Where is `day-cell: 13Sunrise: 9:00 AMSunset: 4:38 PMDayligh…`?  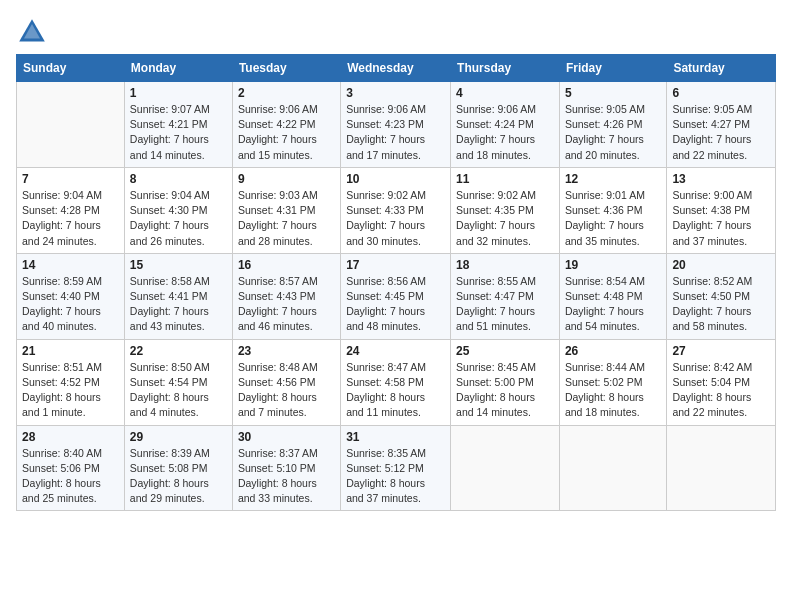 day-cell: 13Sunrise: 9:00 AMSunset: 4:38 PMDayligh… is located at coordinates (722, 210).